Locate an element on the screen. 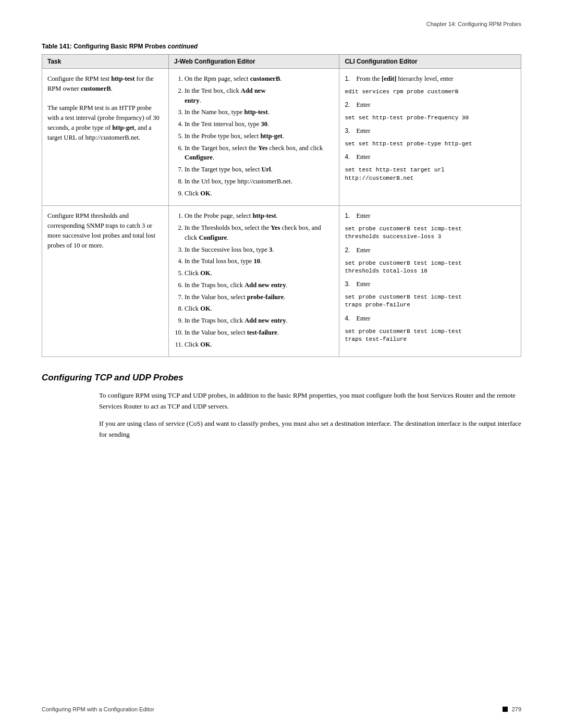 The width and height of the screenshot is (563, 728). footer-square-icon is located at coordinates (505, 709).